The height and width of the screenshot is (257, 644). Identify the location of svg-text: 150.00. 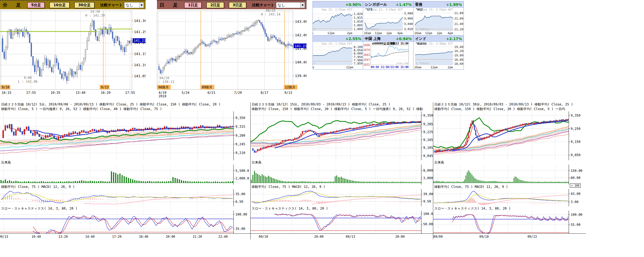
(576, 171).